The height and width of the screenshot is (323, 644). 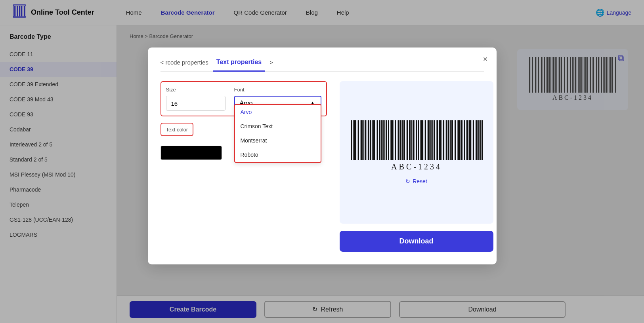 I want to click on font-option-montserrat: Montserrat, so click(x=278, y=141).